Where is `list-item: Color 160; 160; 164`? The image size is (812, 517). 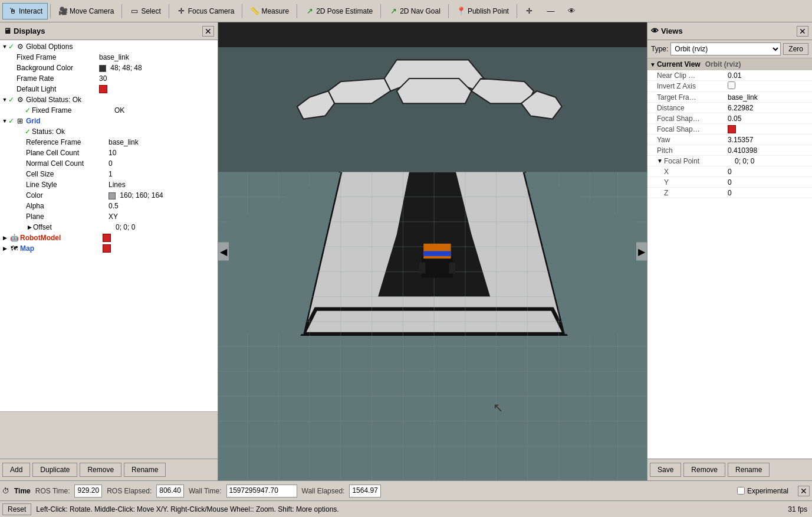
list-item: Color 160; 160; 164 is located at coordinates (109, 195).